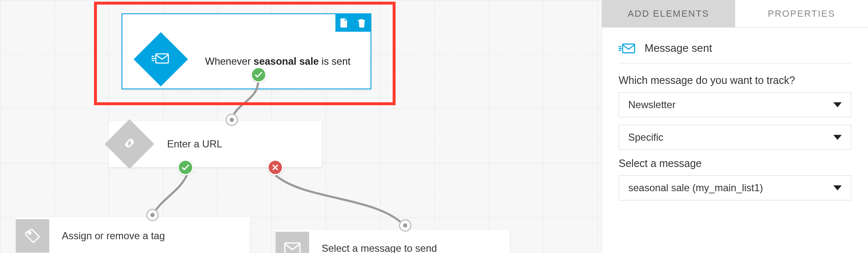 This screenshot has height=253, width=868. What do you see at coordinates (668, 14) in the screenshot?
I see `tab-add-elements-label: ADD ELEMENTS` at bounding box center [668, 14].